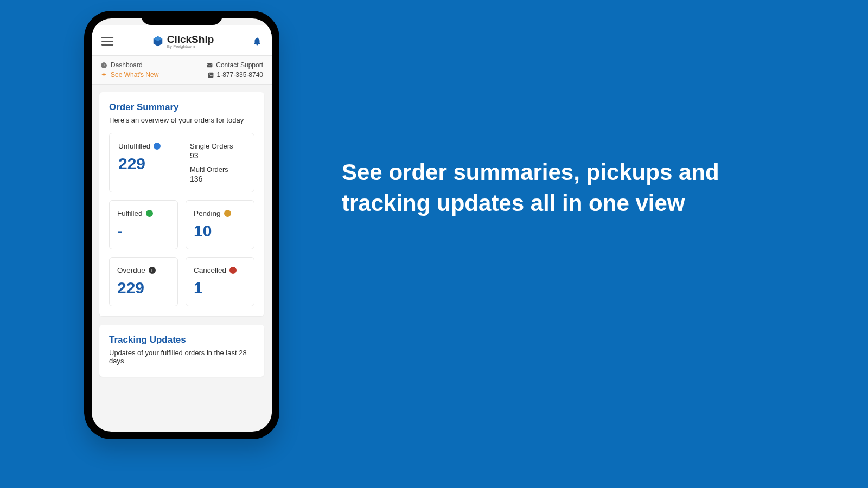  Describe the element at coordinates (235, 75) in the screenshot. I see `support-phone: 1-877-335-8740` at that location.